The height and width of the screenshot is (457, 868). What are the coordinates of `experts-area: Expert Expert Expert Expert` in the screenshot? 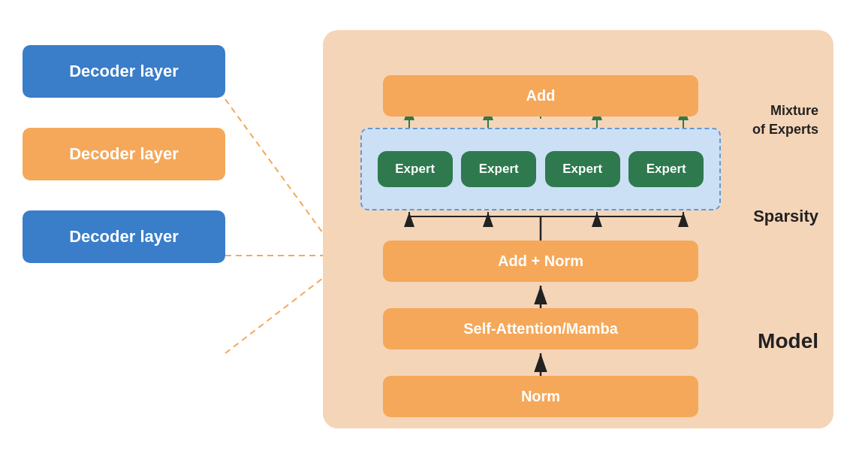 It's located at (541, 169).